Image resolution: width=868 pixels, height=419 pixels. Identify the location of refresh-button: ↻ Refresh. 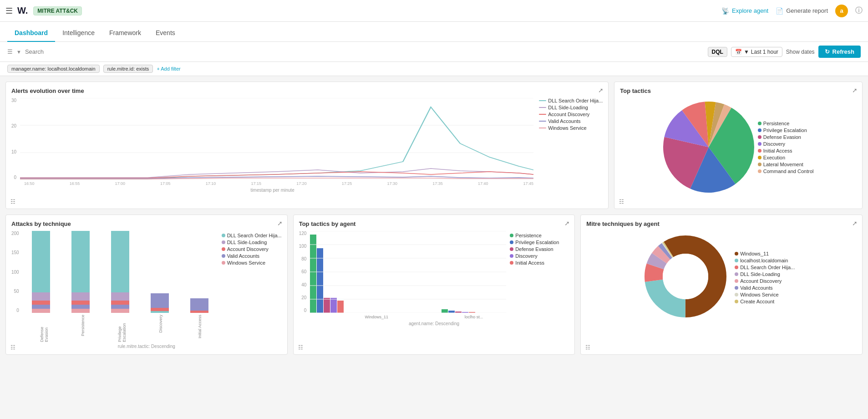
(839, 52).